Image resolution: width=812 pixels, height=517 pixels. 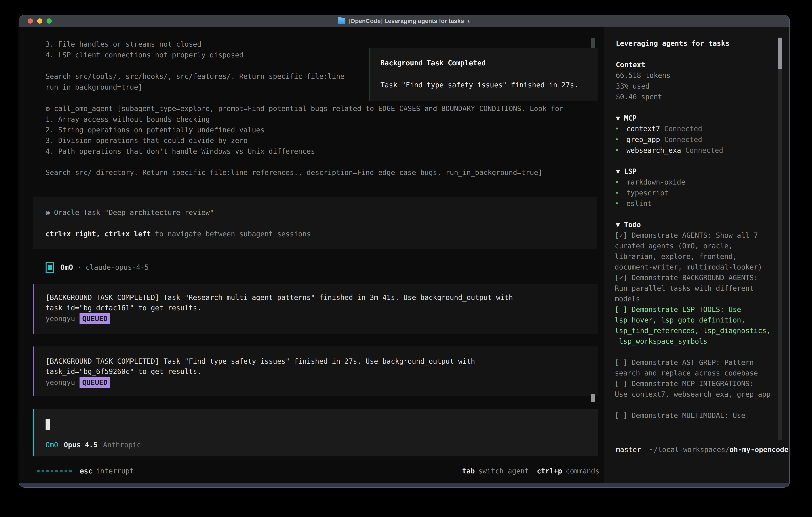 What do you see at coordinates (633, 204) in the screenshot?
I see `lsp-item: • eslint` at bounding box center [633, 204].